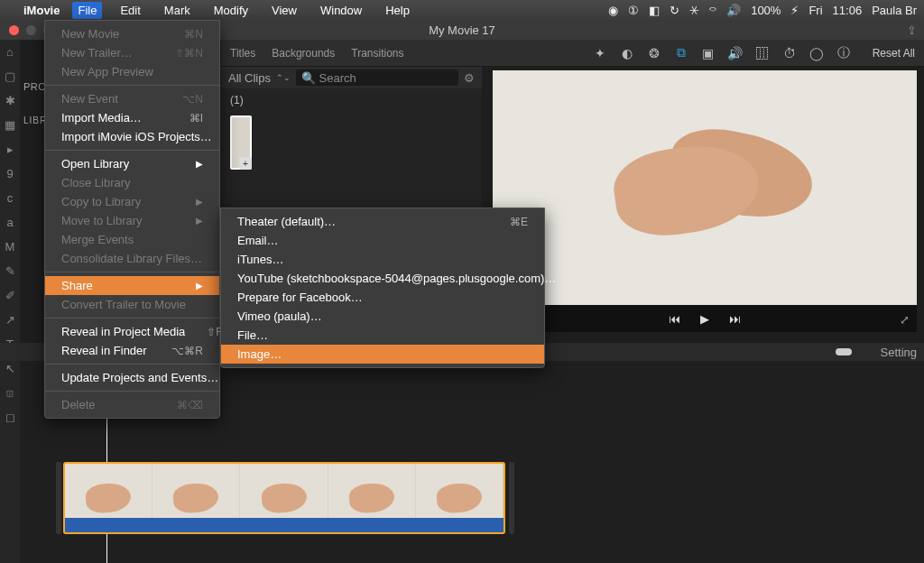  I want to click on timemachine-icon: ↻, so click(675, 11).